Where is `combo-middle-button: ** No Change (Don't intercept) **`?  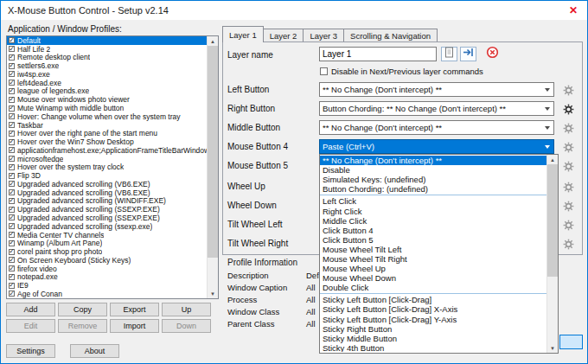 combo-middle-button: ** No Change (Don't intercept) ** is located at coordinates (437, 128).